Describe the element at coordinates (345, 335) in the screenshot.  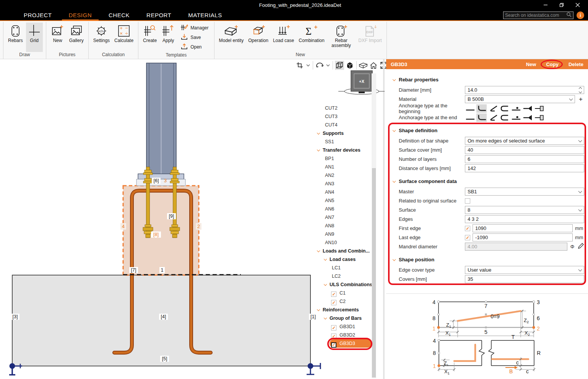
I see `tree-item-gb3d2: ✓GB3D2` at that location.